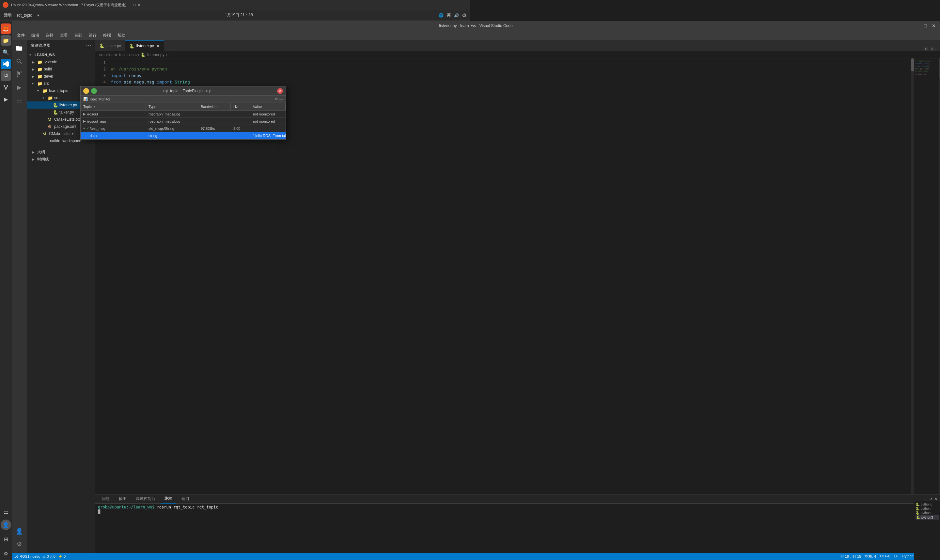 The height and width of the screenshot is (560, 940). What do you see at coordinates (19, 75) in the screenshot?
I see `activity-git` at bounding box center [19, 75].